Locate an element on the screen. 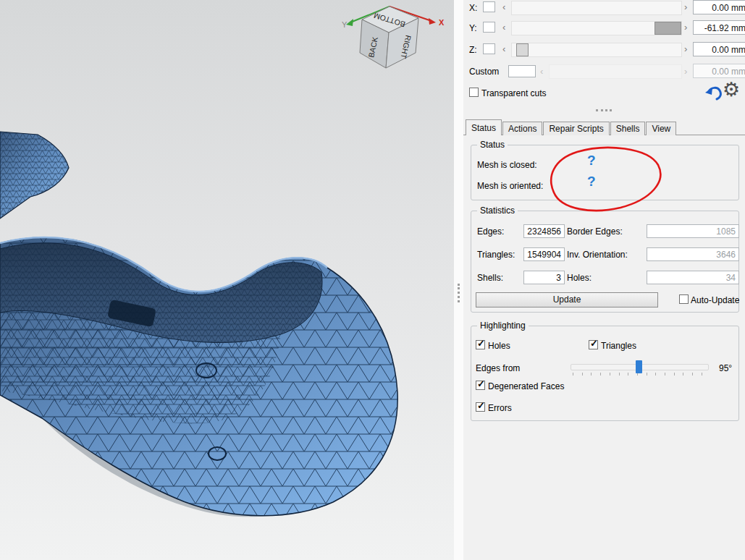 The height and width of the screenshot is (560, 745). status-group: Status Mesh is closed: ? Mesh is oriente… is located at coordinates (605, 172).